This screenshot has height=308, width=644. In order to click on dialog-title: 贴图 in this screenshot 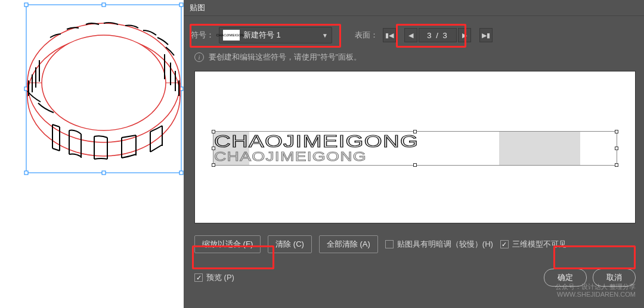, I will do `click(414, 8)`.